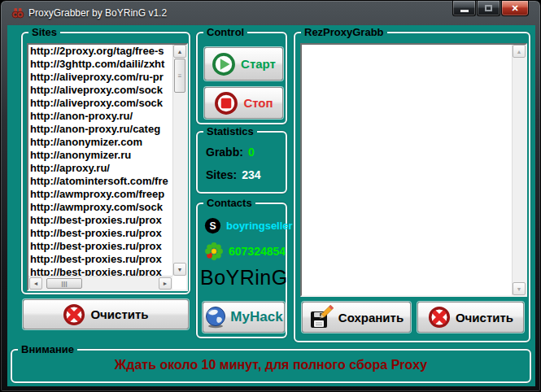  What do you see at coordinates (485, 317) in the screenshot?
I see `clear-results-label: Очистить` at bounding box center [485, 317].